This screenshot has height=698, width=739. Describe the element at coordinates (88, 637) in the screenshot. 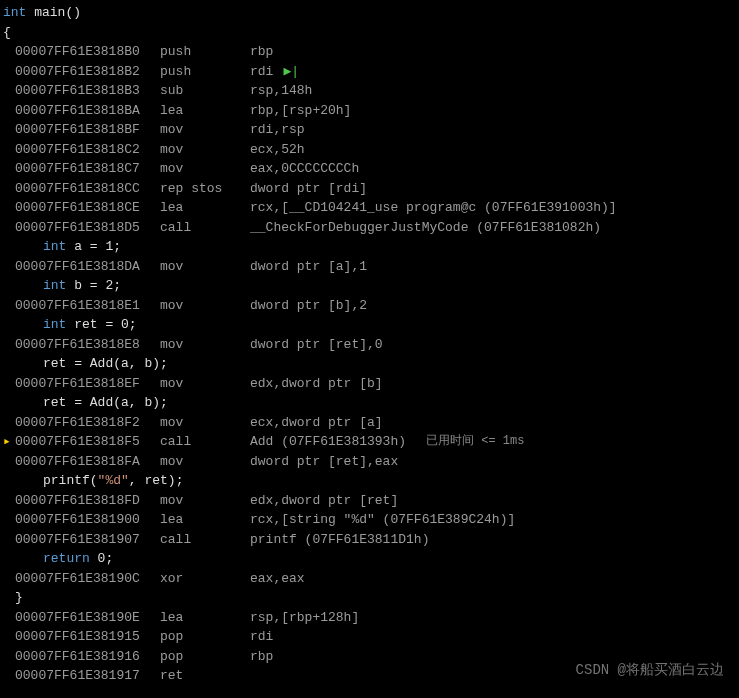

I see `address: 00007FF61E381915` at that location.